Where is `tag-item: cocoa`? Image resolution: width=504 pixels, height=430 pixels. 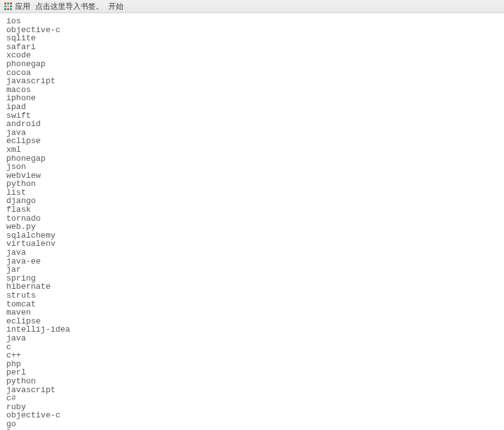
tag-item: cocoa is located at coordinates (252, 73).